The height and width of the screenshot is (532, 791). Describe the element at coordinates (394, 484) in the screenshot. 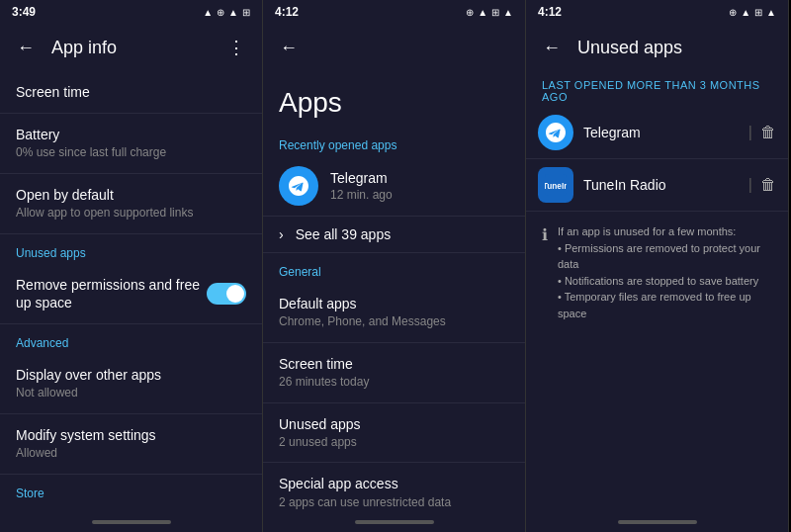

I see `special-access-label: Special app access` at that location.